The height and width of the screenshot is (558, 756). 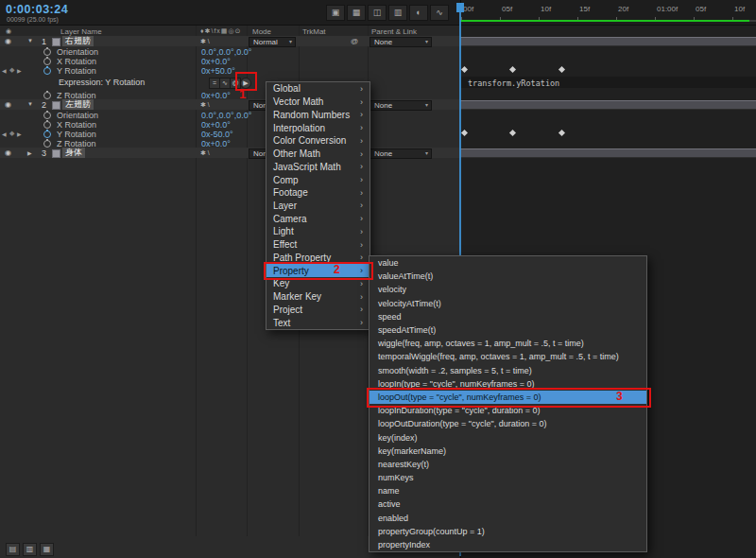 I want to click on layer-row: ◉ ▼ 2 左翅膀 ✱\ Normal▾ @ None▾, so click(x=378, y=104).